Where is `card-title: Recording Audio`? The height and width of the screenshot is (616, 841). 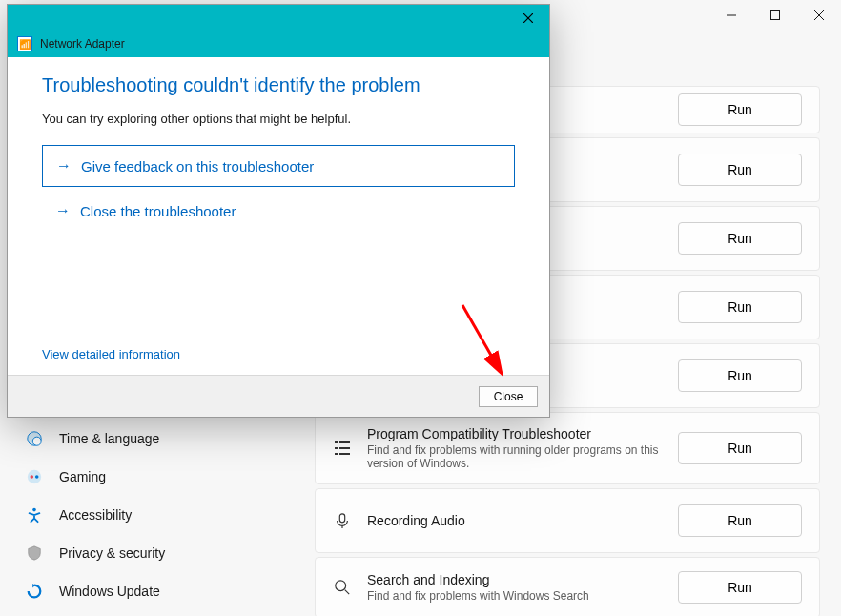 card-title: Recording Audio is located at coordinates (515, 521).